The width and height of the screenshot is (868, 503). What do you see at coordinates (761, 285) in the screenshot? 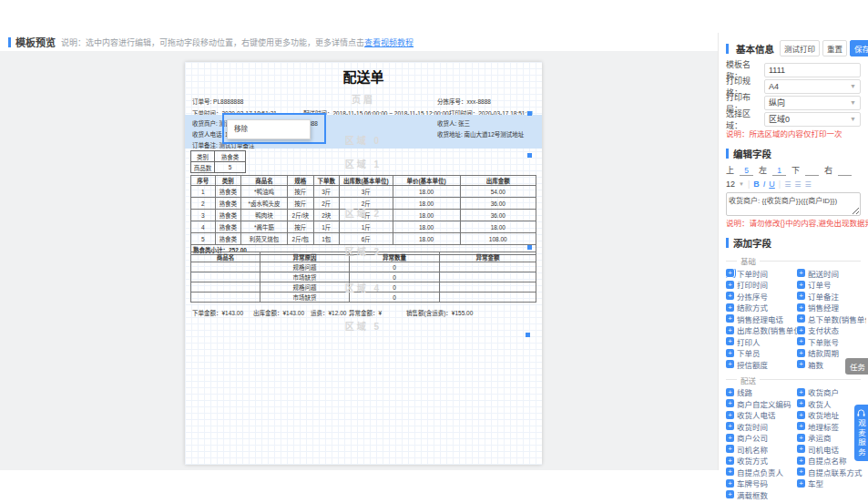
I see `add-field-item: +打印时间` at bounding box center [761, 285].